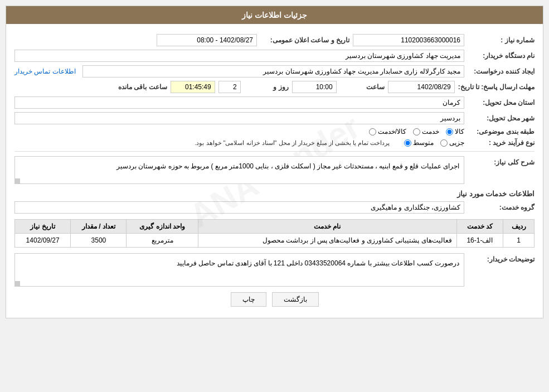 Image resolution: width=549 pixels, height=392 pixels. I want to click on deadline-label: مهلت ارسال پاسخ: تا تاریخ:, so click(496, 87).